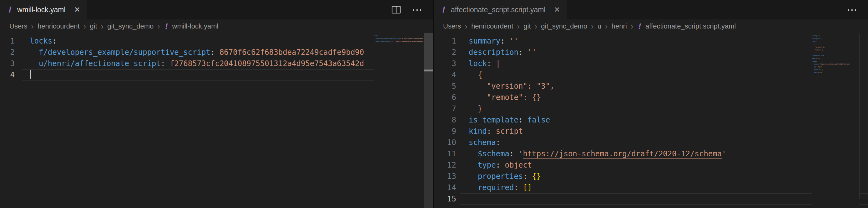 Image resolution: width=868 pixels, height=208 pixels. What do you see at coordinates (836, 70) in the screenshot?
I see `minimap-line: properties: {}` at bounding box center [836, 70].